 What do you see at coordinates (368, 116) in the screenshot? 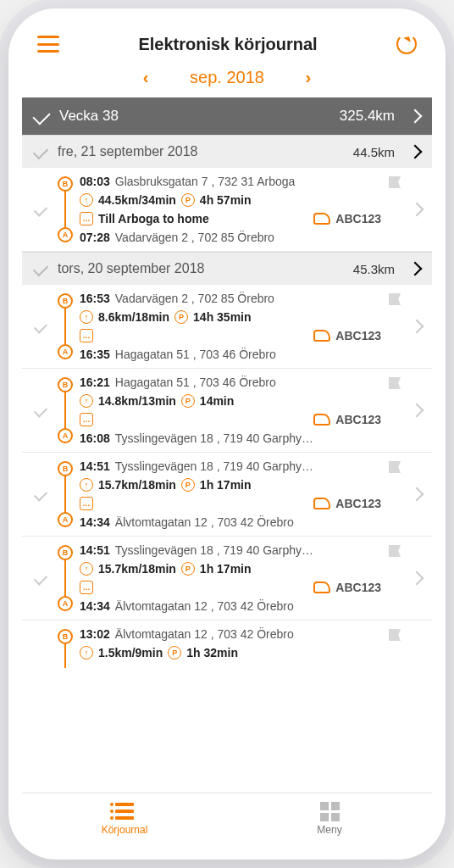
I see `week-distance: 325.4km` at bounding box center [368, 116].